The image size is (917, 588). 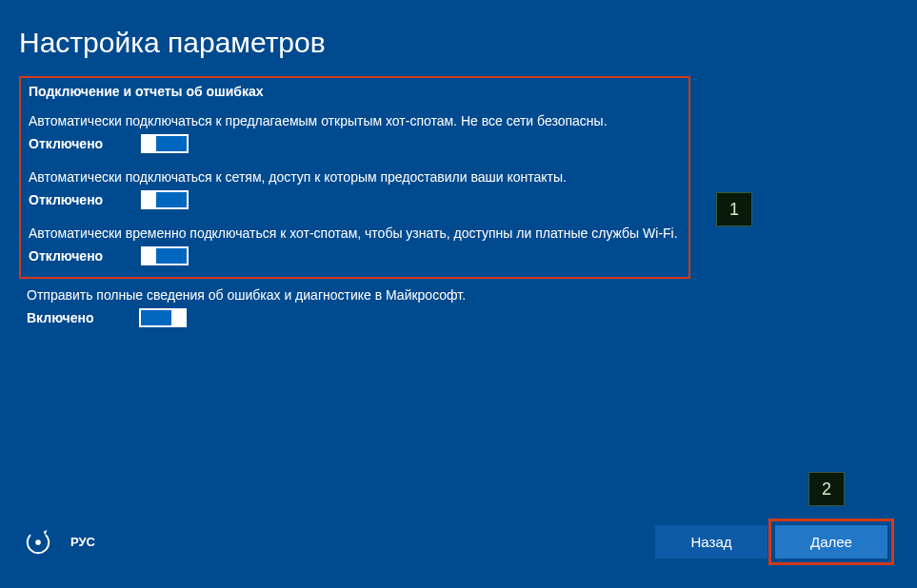 What do you see at coordinates (165, 200) in the screenshot?
I see `toggle-contacts-networks` at bounding box center [165, 200].